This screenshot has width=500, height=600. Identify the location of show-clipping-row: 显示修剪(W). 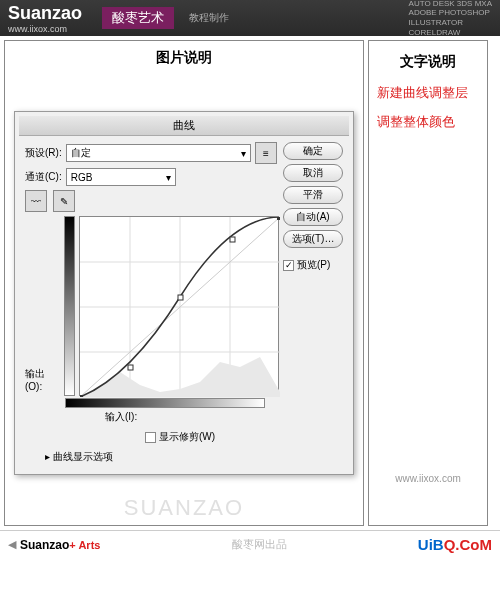
(212, 437).